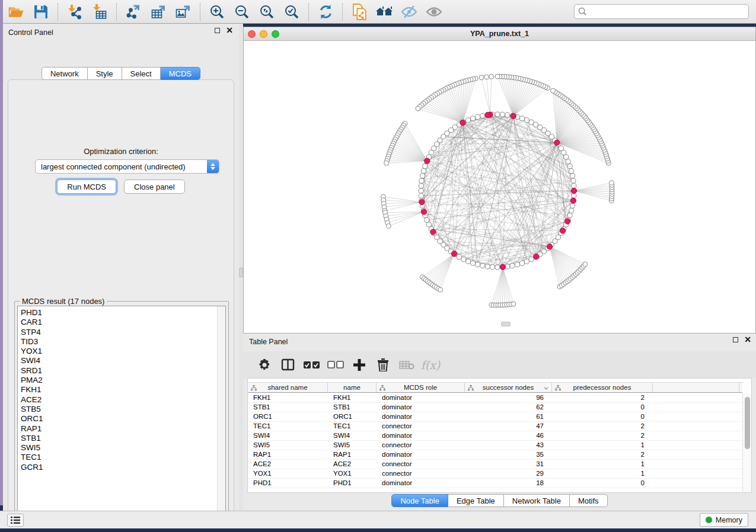 The height and width of the screenshot is (532, 756). I want to click on close-panel-button: Close panel, so click(154, 187).